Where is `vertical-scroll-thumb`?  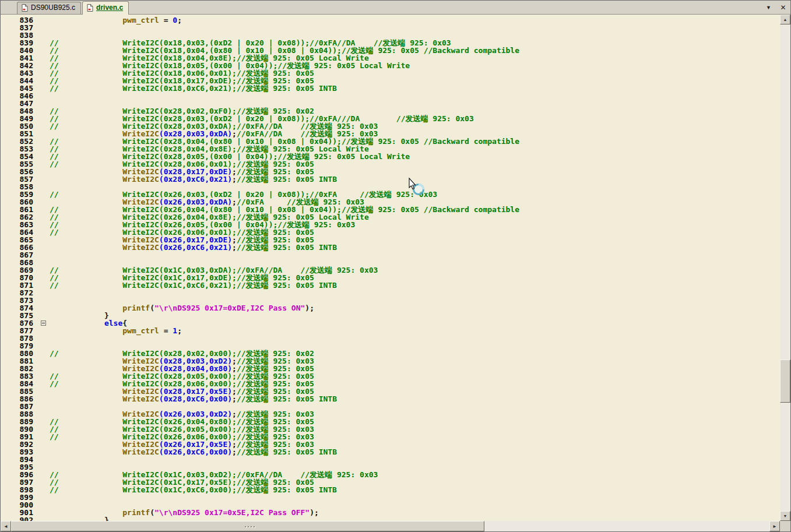 vertical-scroll-thumb is located at coordinates (785, 381).